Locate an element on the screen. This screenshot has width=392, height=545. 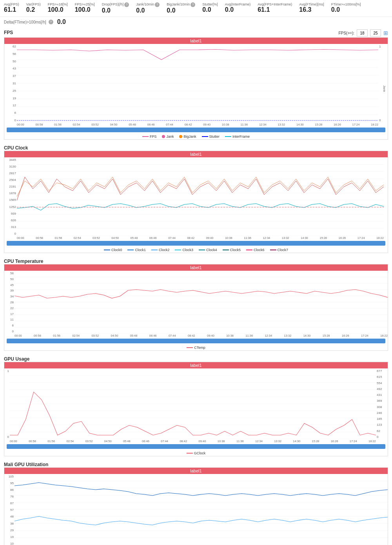
stat-item: Avg(FTime)[ms]16.3 is located at coordinates (312, 8).